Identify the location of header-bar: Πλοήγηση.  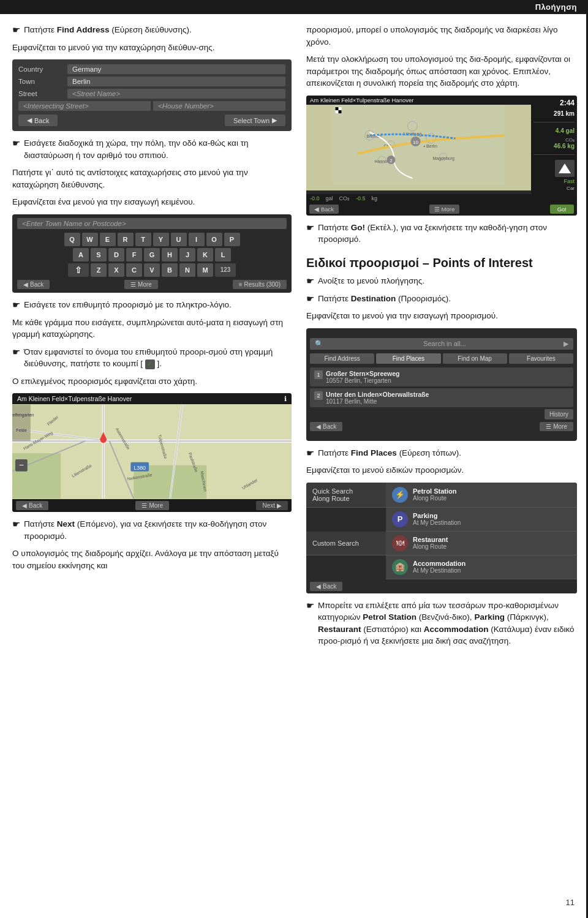
(294, 7).